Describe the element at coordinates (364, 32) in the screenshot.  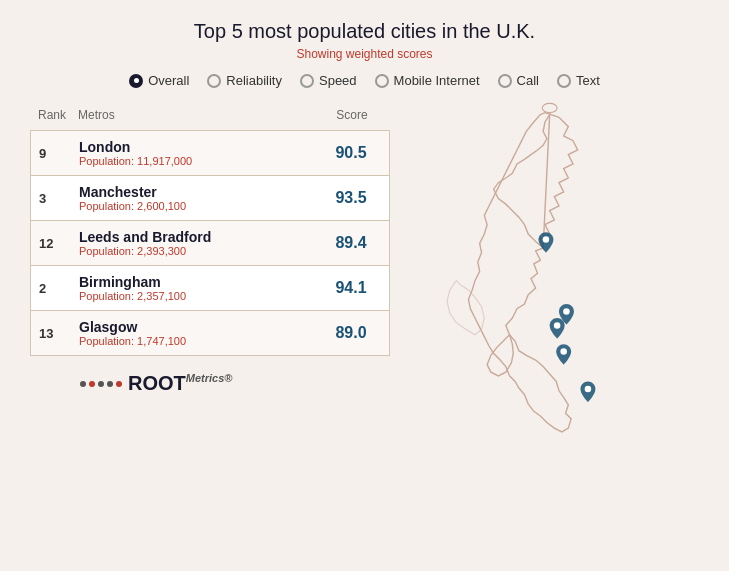
I see `page-title: Top 5 most populated cities in the U.K.` at that location.